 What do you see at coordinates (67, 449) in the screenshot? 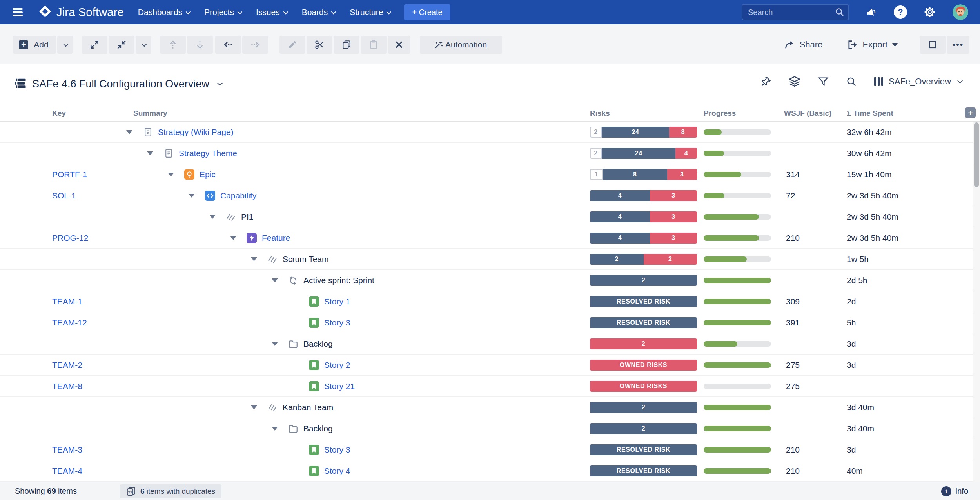
I see `issue-key-link: TEAM-3` at bounding box center [67, 449].